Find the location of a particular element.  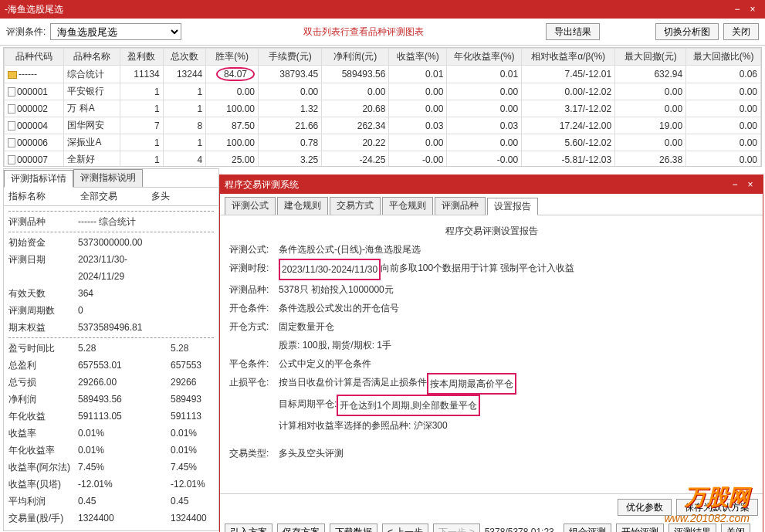

report-title: 程序交易评测设置报告 is located at coordinates (491, 231).